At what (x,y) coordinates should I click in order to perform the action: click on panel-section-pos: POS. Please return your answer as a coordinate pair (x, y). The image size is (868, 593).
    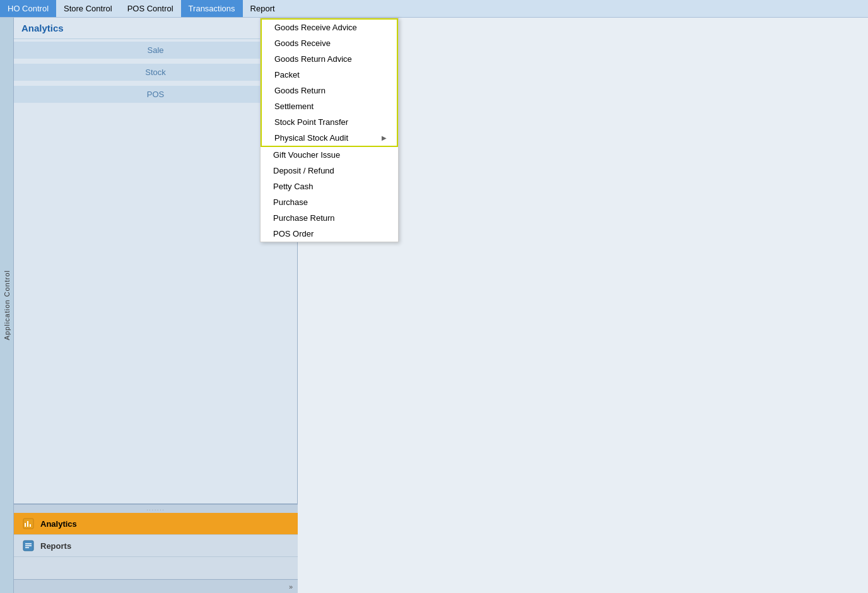
    Looking at the image, I should click on (155, 95).